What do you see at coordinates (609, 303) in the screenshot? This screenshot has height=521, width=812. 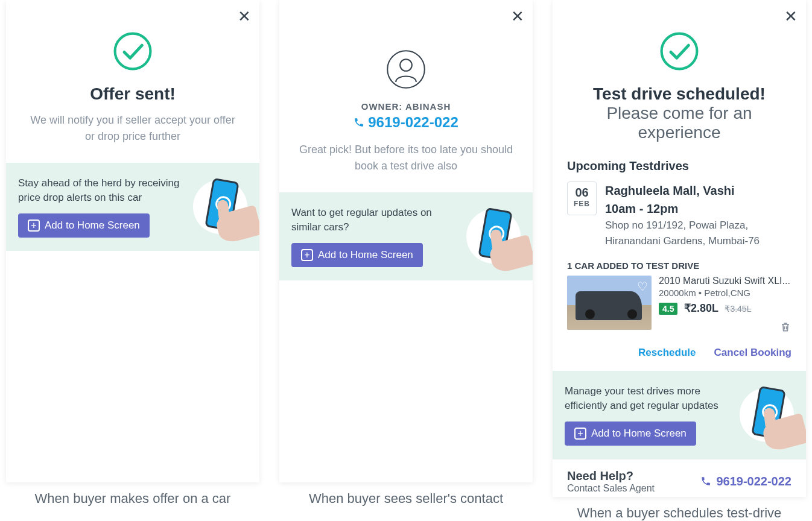 I see `car-image: ♡` at bounding box center [609, 303].